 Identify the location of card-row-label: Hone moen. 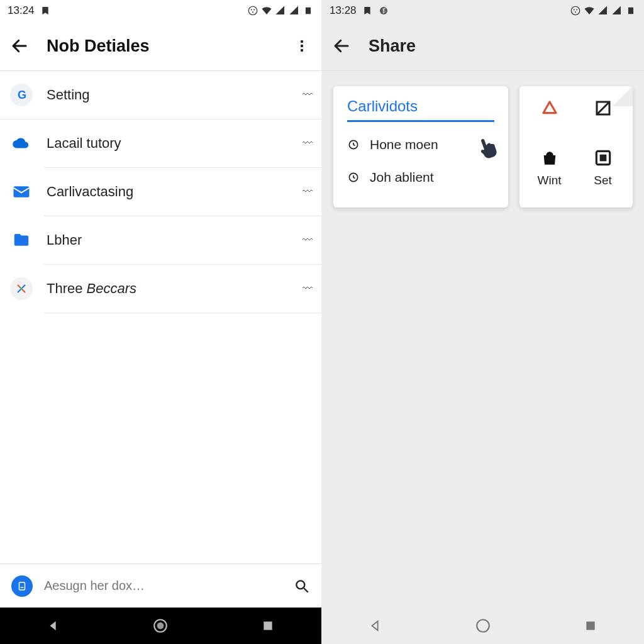
(404, 145).